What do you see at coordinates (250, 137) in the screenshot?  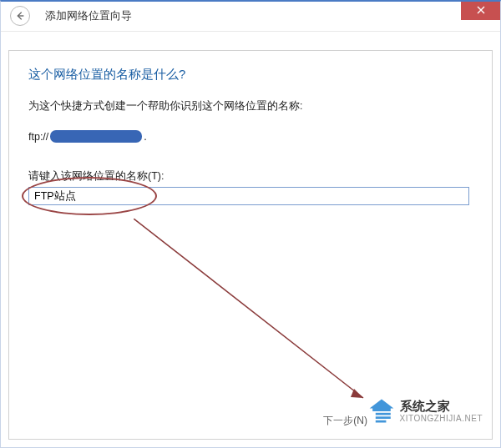 I see `url-display: ftp:// .` at bounding box center [250, 137].